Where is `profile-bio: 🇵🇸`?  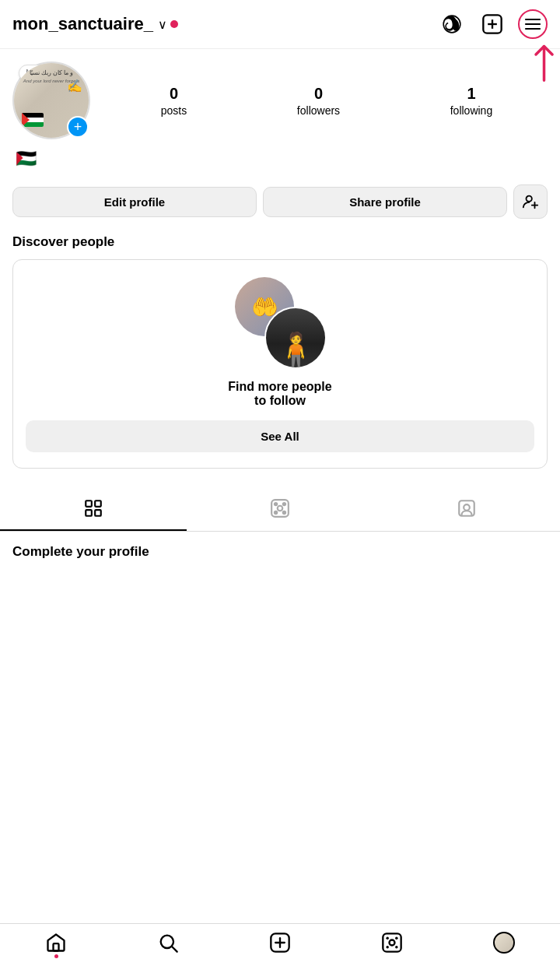
profile-bio: 🇵🇸 is located at coordinates (280, 159).